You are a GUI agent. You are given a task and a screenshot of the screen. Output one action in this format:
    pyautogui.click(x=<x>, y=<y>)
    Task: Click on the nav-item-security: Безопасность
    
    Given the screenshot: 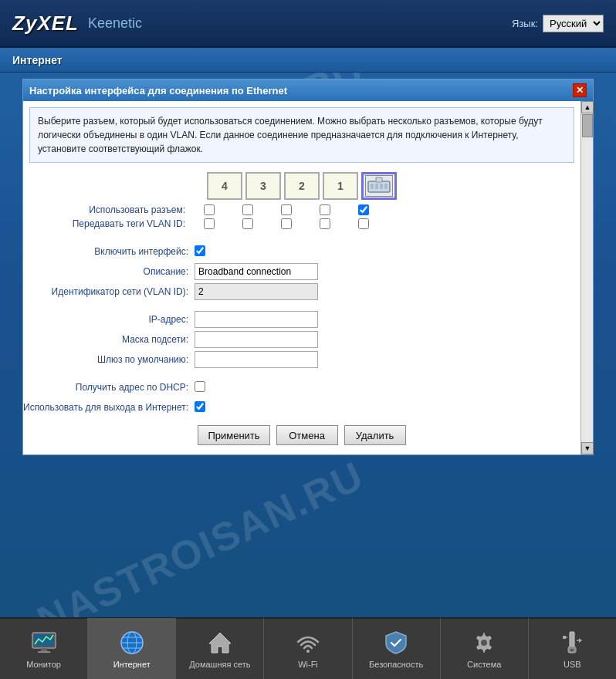 What is the action you would take?
    pyautogui.click(x=397, y=648)
    